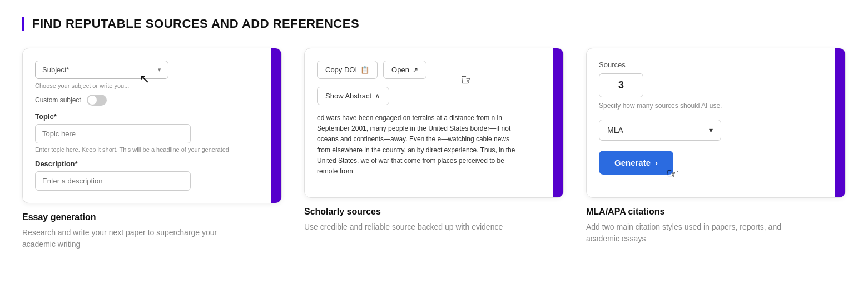 The image size is (868, 298). I want to click on copy-icon: 📋, so click(365, 70).